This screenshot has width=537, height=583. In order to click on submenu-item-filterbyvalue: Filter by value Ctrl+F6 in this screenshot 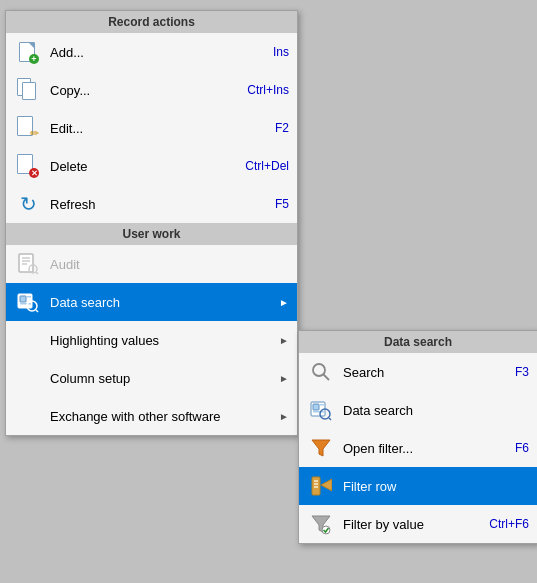, I will do `click(418, 524)`.